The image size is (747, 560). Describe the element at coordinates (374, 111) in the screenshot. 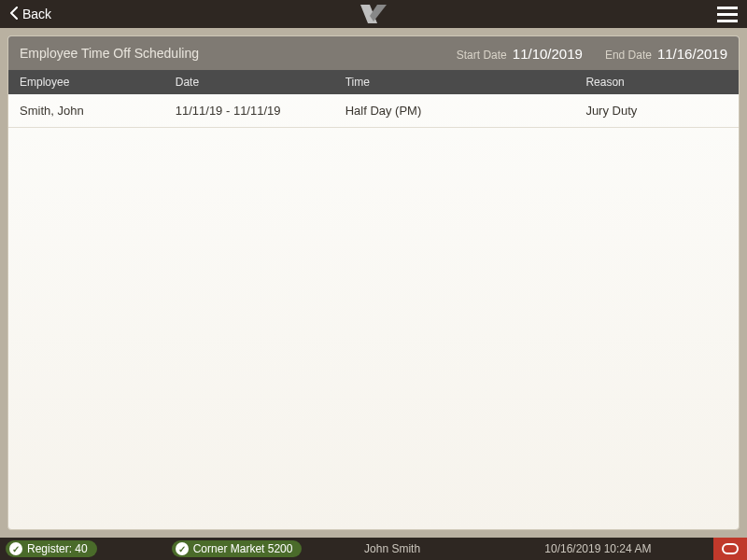

I see `table-row: Smith, John11/11/19 - 11/11/19Half Day (…` at that location.